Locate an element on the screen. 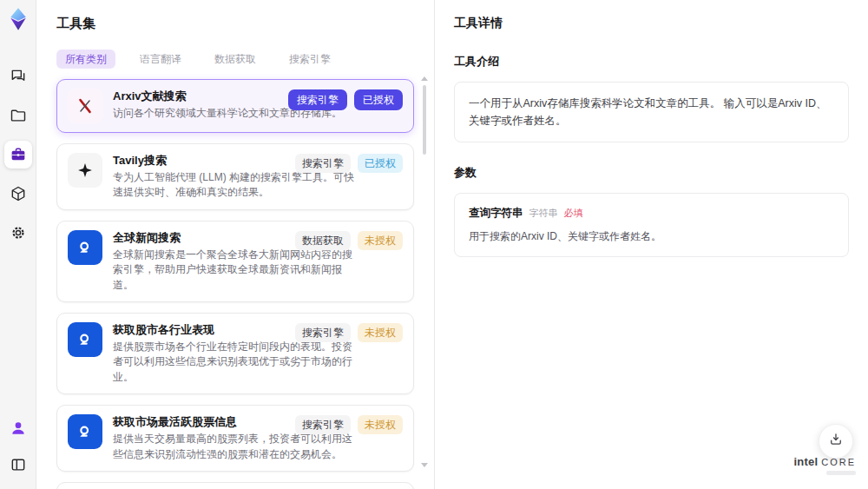 The width and height of the screenshot is (868, 489). page-title: 工具集 is located at coordinates (245, 23).